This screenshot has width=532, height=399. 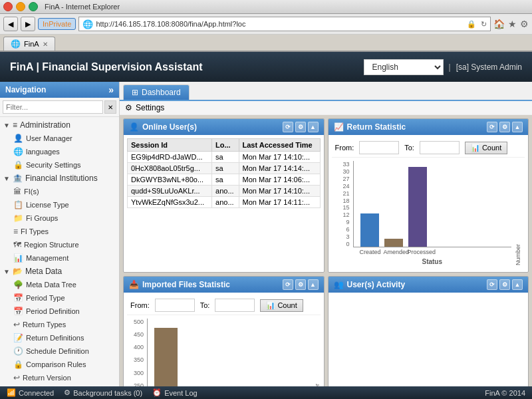 What do you see at coordinates (235, 305) in the screenshot?
I see `to-input-imported` at bounding box center [235, 305].